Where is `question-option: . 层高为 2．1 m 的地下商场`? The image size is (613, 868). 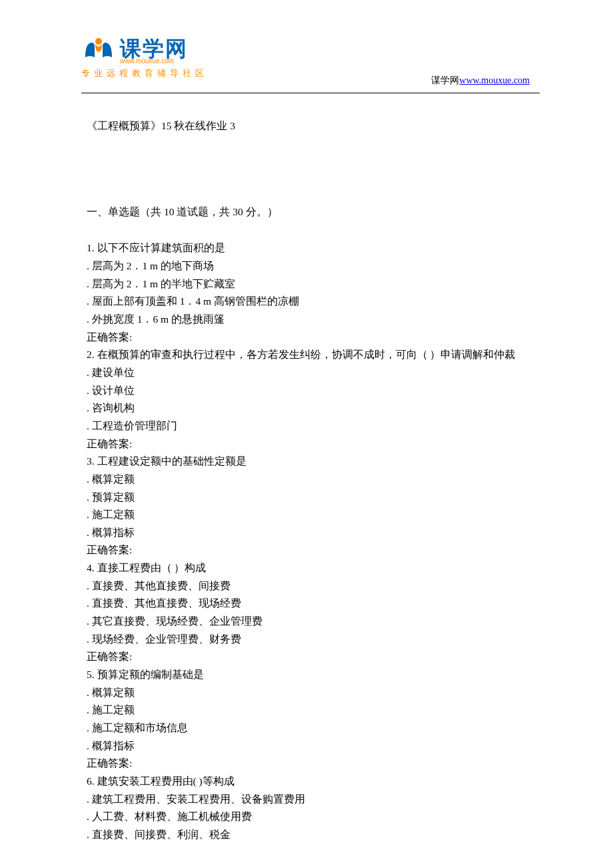
question-option: . 层高为 2．1 m 的地下商场 is located at coordinates (308, 267).